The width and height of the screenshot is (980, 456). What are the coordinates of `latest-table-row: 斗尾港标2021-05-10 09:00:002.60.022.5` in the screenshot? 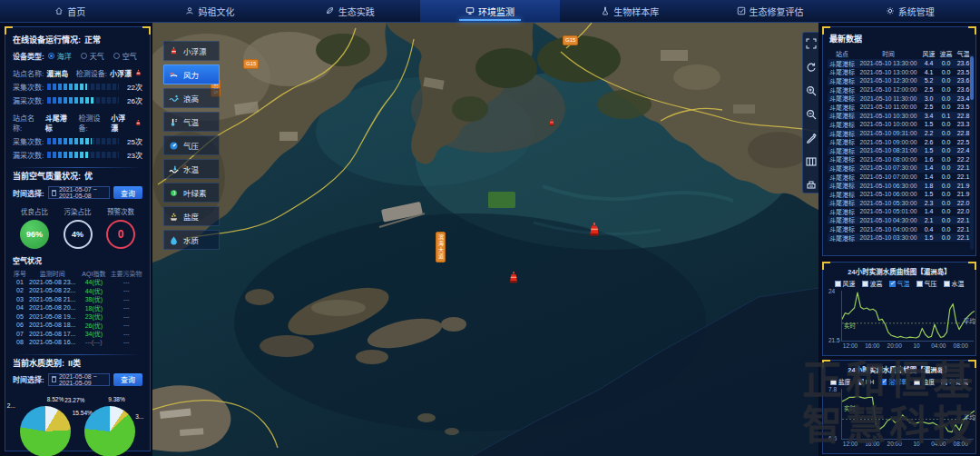 It's located at (899, 142).